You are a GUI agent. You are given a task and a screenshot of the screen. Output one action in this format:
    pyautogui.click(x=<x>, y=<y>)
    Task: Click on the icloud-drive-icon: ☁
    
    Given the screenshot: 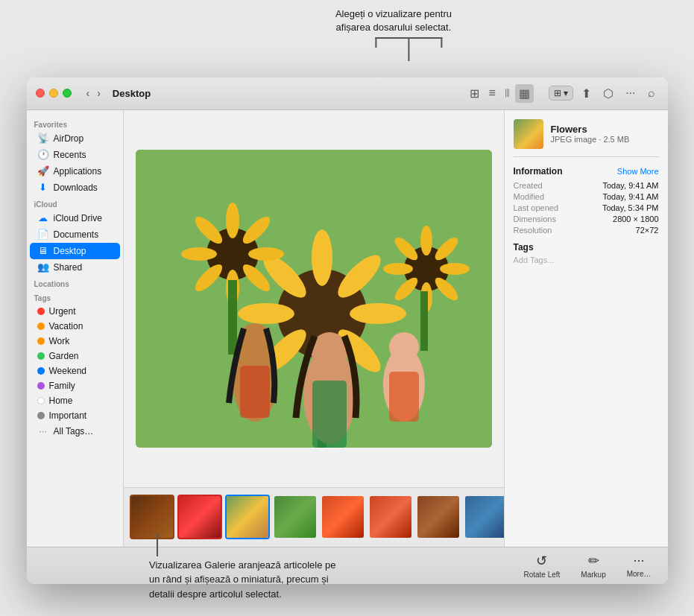 What is the action you would take?
    pyautogui.click(x=43, y=218)
    